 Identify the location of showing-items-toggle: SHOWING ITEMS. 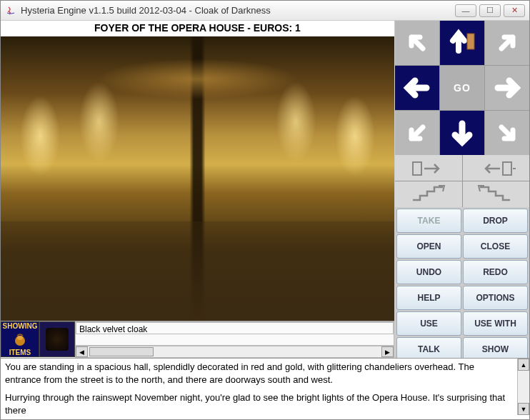
(20, 339).